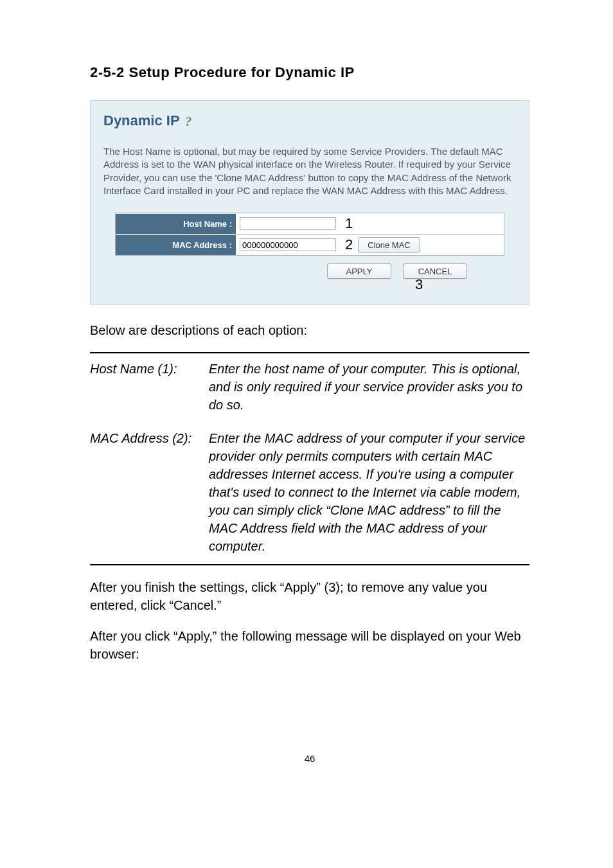 This screenshot has height=868, width=613. I want to click on table-row: MAC Address (2): Enter the MAC address o…, so click(310, 493).